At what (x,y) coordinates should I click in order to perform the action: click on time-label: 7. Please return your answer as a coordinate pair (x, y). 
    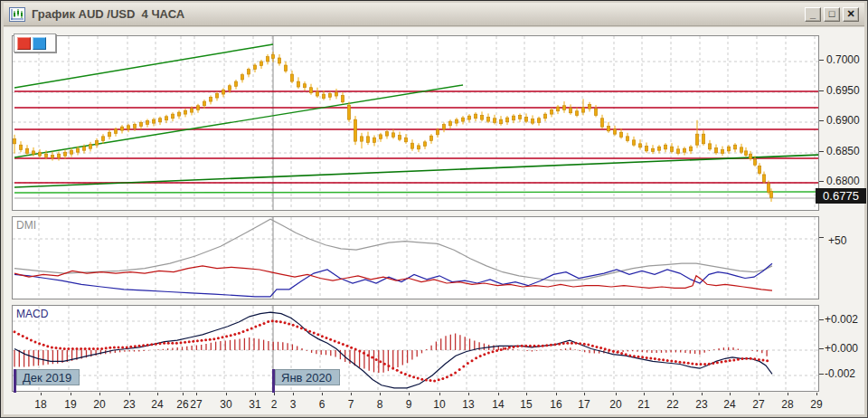
    Looking at the image, I should click on (351, 404).